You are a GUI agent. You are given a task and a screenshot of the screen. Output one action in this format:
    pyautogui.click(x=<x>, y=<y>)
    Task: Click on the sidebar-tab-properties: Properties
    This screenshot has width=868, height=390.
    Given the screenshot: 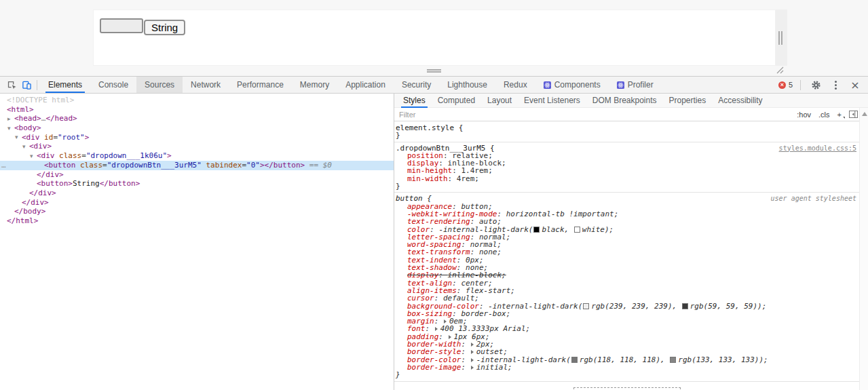 What is the action you would take?
    pyautogui.click(x=688, y=100)
    